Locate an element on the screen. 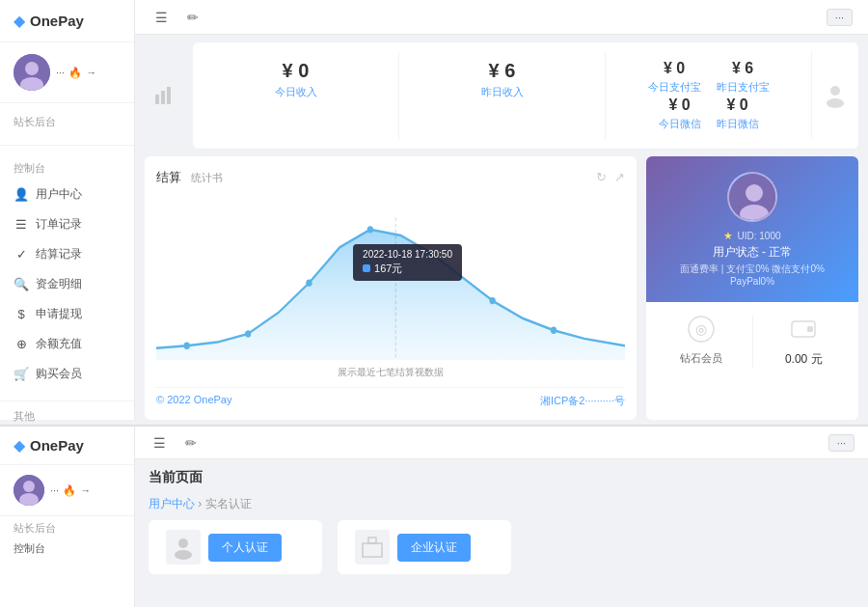 The image size is (868, 607). today-wx-amount: ¥ 0 is located at coordinates (680, 105).